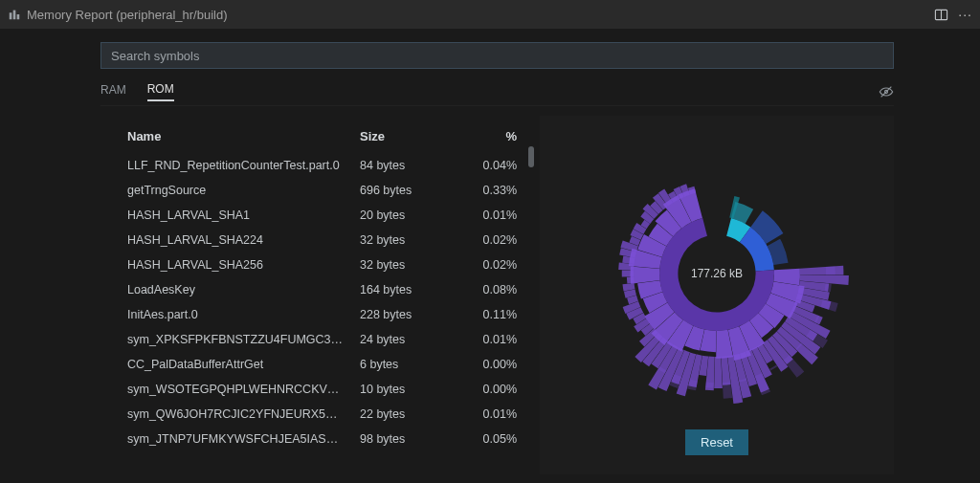 This screenshot has width=980, height=483. I want to click on table-row: LoadAesKey164 bytes0.08%, so click(320, 290).